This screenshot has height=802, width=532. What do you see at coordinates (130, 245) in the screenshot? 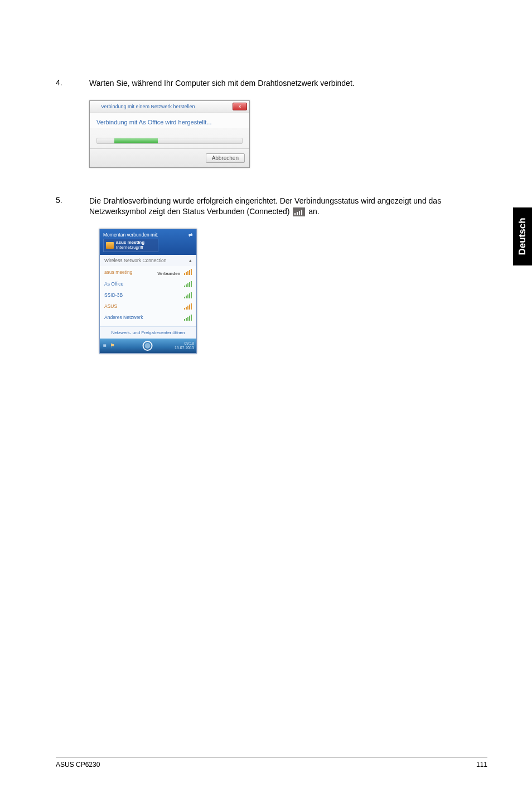
I see `connected-network-block: asus meeting Internetzugriff` at bounding box center [130, 245].